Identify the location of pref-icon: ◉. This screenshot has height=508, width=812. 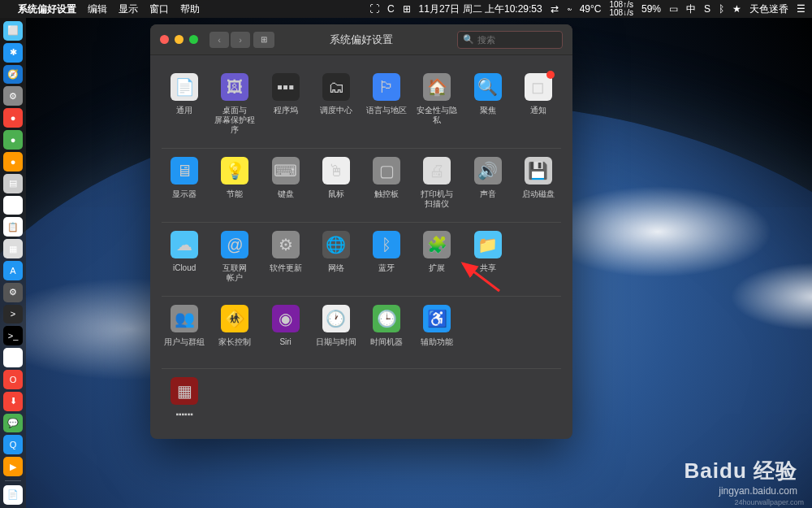
(286, 319).